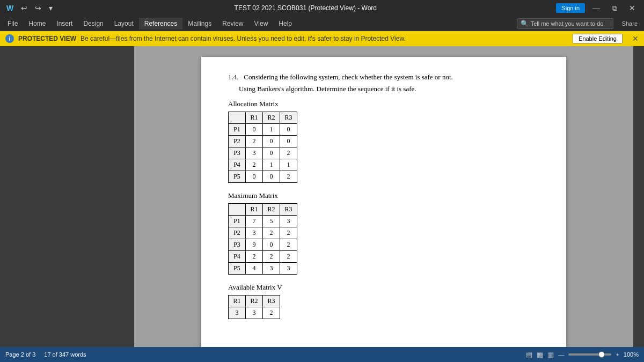 The image size is (644, 362). What do you see at coordinates (614, 9) in the screenshot?
I see `maximize-button: ⧉` at bounding box center [614, 9].